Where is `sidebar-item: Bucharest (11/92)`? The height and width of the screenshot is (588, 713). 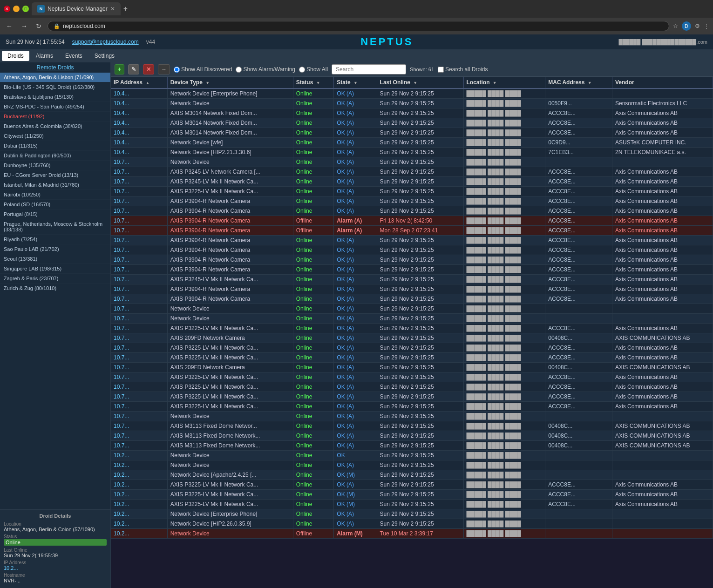
sidebar-item: Bucharest (11/92) is located at coordinates (55, 116).